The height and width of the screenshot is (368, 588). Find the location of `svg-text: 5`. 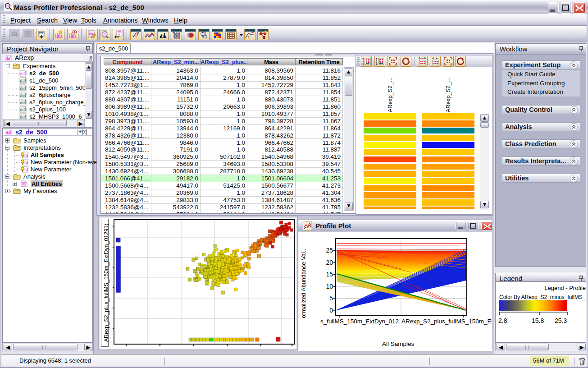

svg-text: 5 is located at coordinates (331, 298).